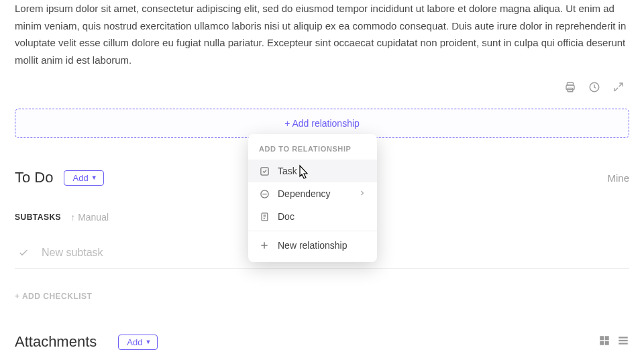  What do you see at coordinates (313, 171) in the screenshot?
I see `popup-item-task: Task` at bounding box center [313, 171].